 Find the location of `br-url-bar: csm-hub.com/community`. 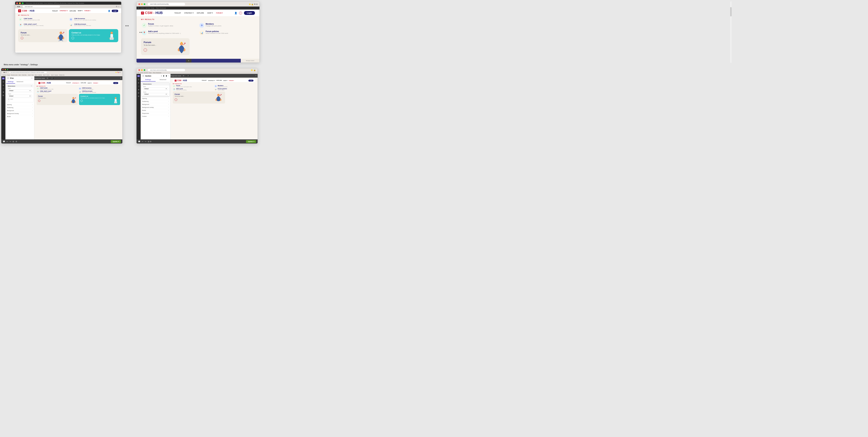

br-url-bar: csm-hub.com/community is located at coordinates (166, 70).